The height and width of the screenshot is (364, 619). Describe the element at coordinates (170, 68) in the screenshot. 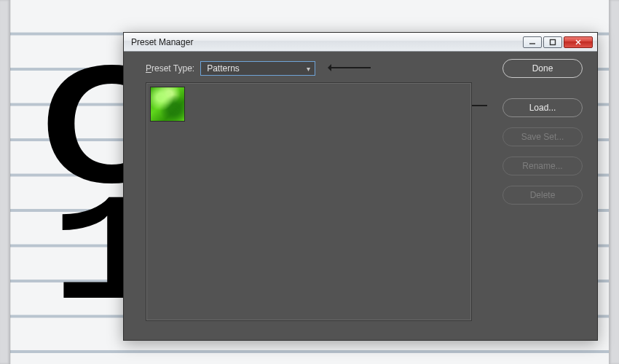

I see `preset-type-label: Preset Type:` at that location.